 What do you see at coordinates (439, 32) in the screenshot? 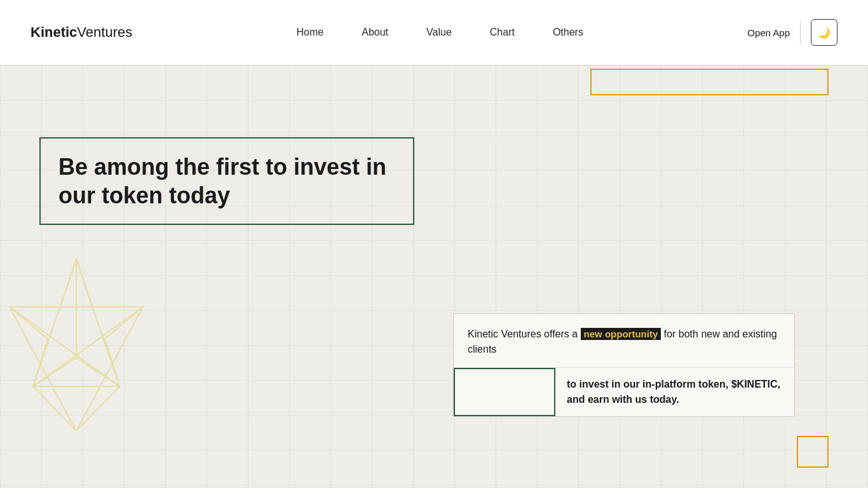
I see `nav-link-value: Value` at bounding box center [439, 32].